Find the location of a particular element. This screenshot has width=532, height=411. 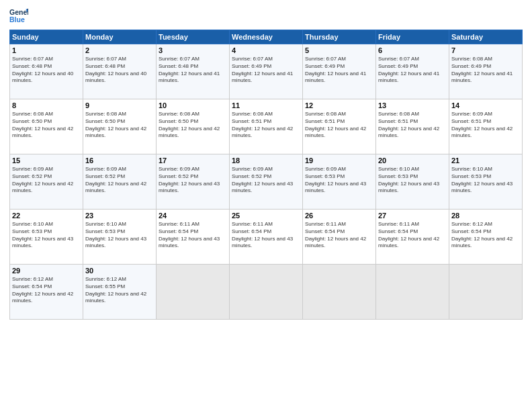

calendar-cell: 7Sunrise: 6:08 AMSunset: 6:49 PMDaylight… is located at coordinates (486, 72).